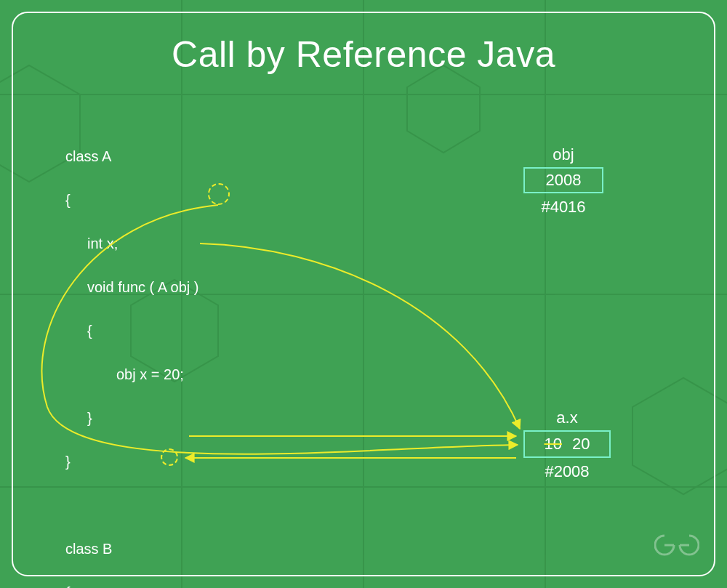 The width and height of the screenshot is (727, 588). I want to click on code-text: int x;, so click(103, 243).